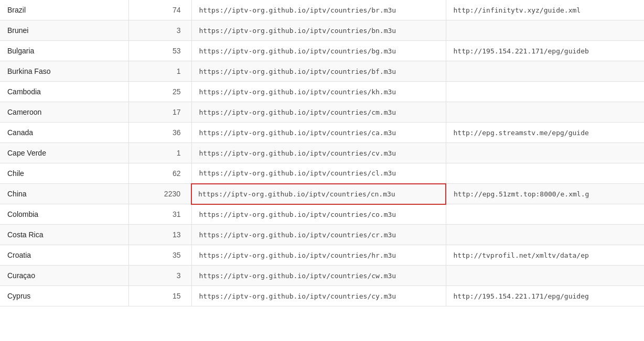 This screenshot has width=644, height=341. Describe the element at coordinates (322, 256) in the screenshot. I see `table-row: Croatia35https://iptv-org.github.io/iptv…` at that location.